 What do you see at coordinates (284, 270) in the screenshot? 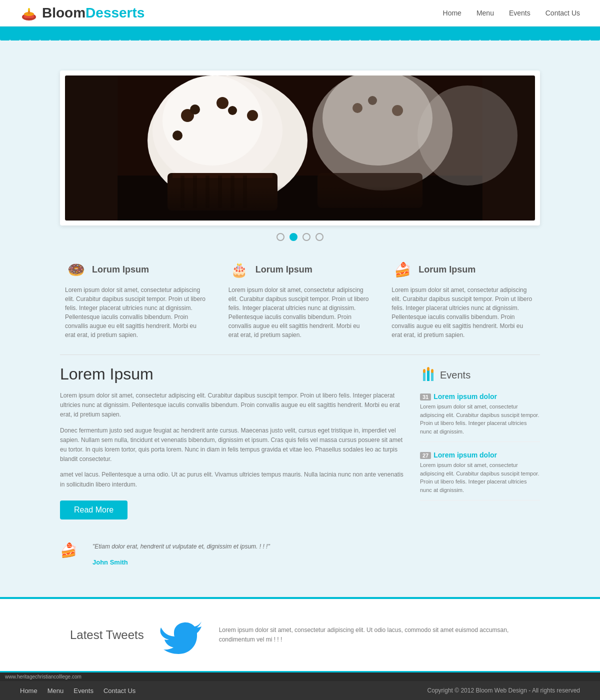
I see `feature-col-2-title: Lorum Ipsum` at bounding box center [284, 270].